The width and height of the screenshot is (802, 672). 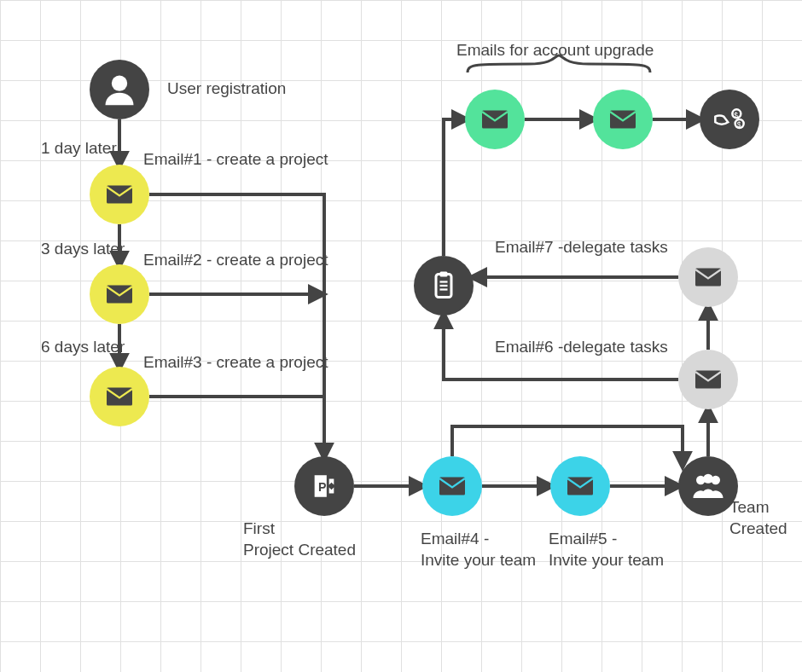 I want to click on clipboard-icon, so click(x=444, y=286).